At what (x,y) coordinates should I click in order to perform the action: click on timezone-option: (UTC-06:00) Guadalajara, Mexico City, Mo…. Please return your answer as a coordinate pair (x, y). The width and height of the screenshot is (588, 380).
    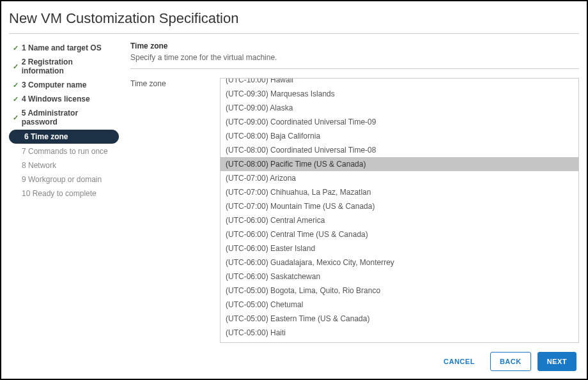
    Looking at the image, I should click on (399, 262).